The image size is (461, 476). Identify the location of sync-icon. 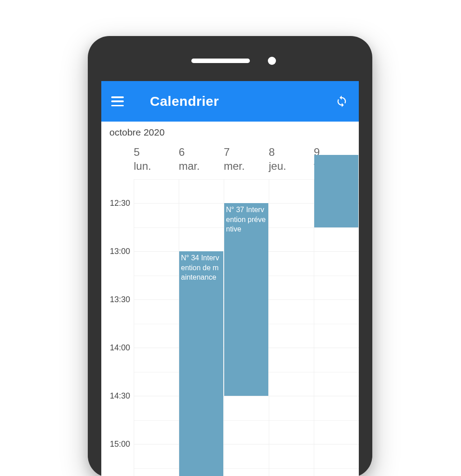
(342, 101).